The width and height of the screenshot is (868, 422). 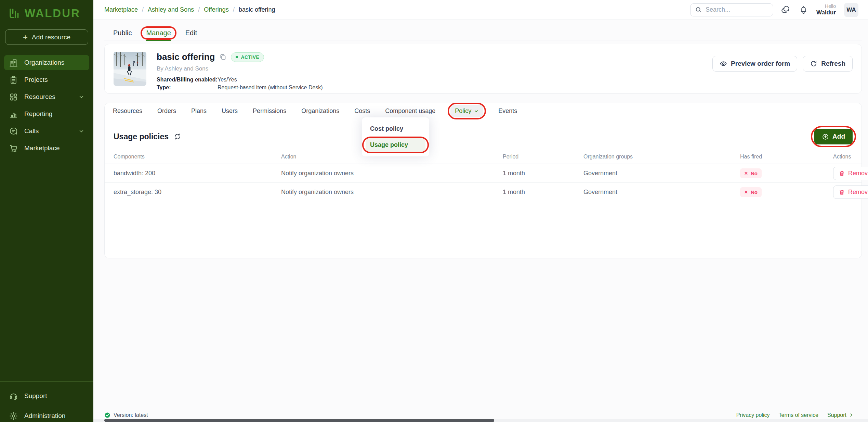 What do you see at coordinates (14, 131) in the screenshot?
I see `chat-bubble-icon` at bounding box center [14, 131].